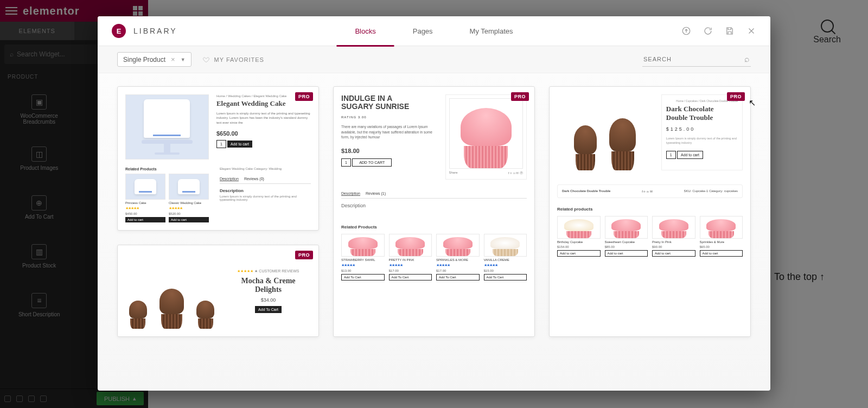 The height and width of the screenshot is (408, 868). I want to click on caret-down-icon: ▼, so click(183, 60).